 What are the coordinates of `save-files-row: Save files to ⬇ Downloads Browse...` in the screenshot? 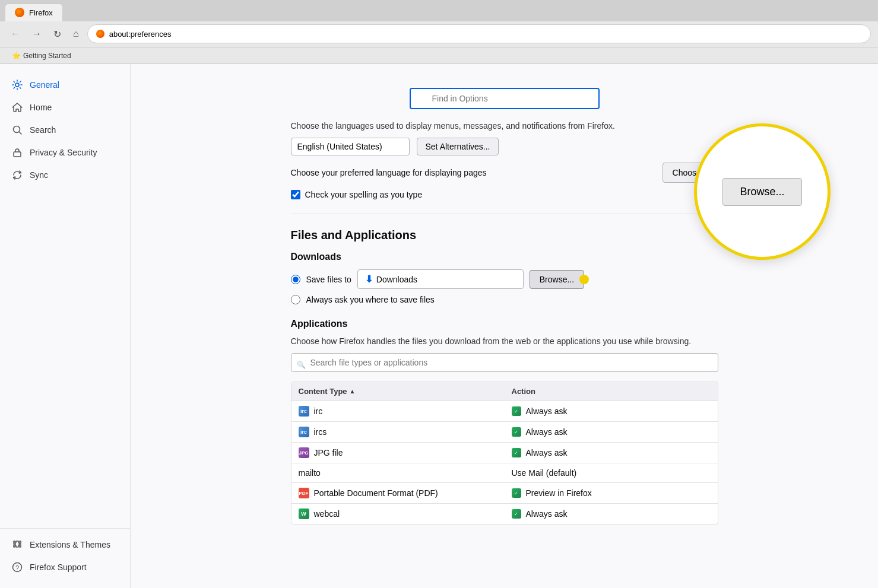 It's located at (505, 279).